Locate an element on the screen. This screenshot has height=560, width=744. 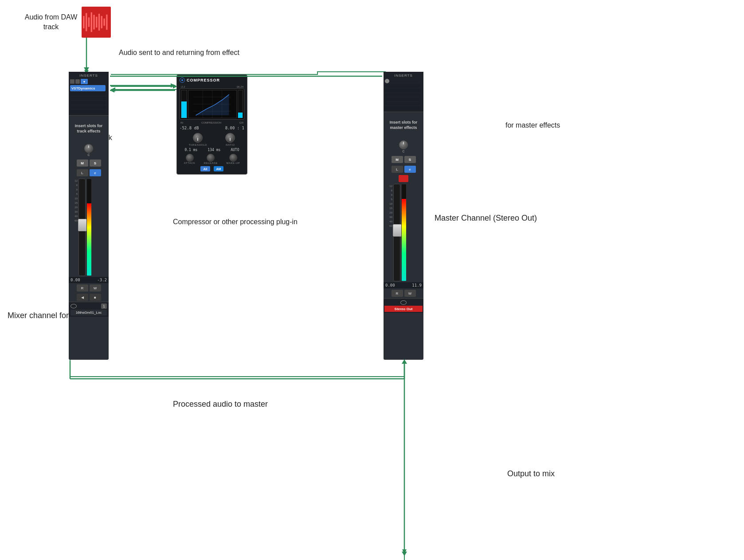
comp-release-knob is located at coordinates (211, 158).